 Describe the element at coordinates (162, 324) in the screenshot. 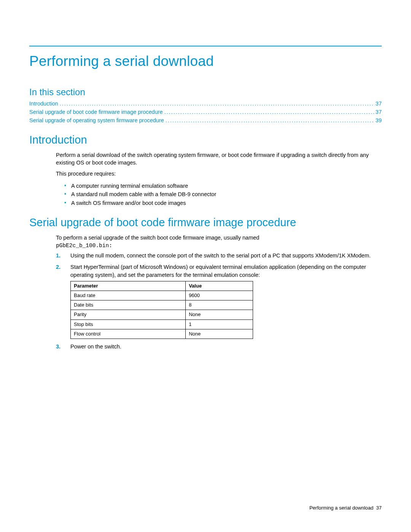

I see `table-row: Stop bits 1` at that location.